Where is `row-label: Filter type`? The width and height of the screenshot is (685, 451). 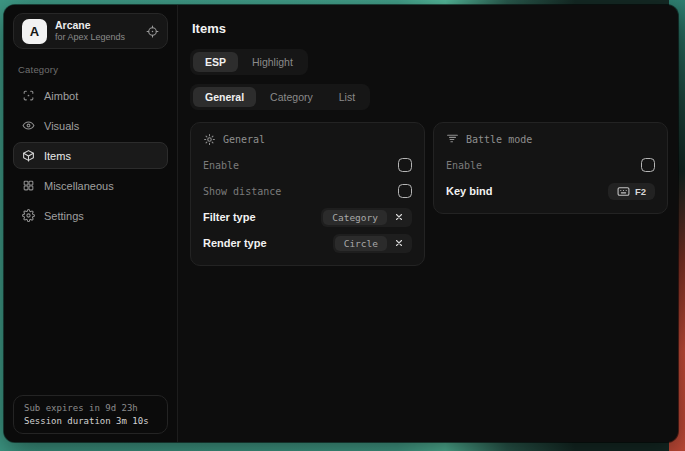
row-label: Filter type is located at coordinates (230, 217).